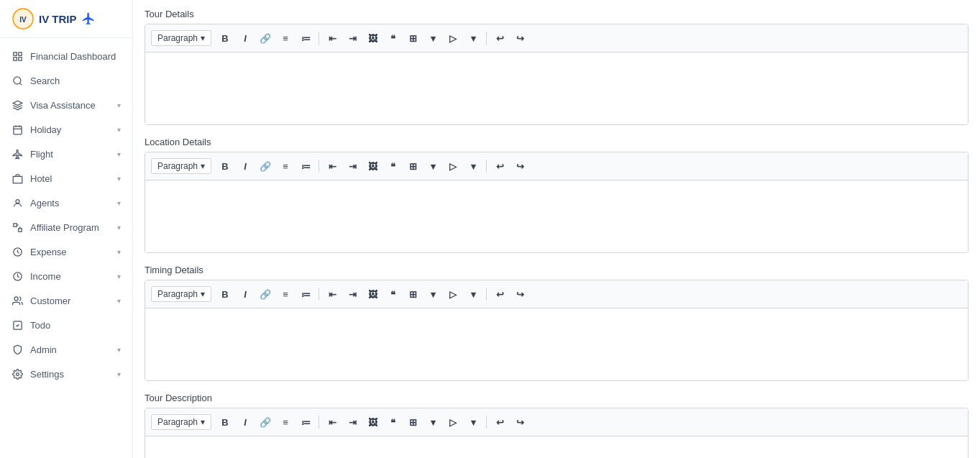  What do you see at coordinates (245, 38) in the screenshot?
I see `italic-button-tour: I` at bounding box center [245, 38].